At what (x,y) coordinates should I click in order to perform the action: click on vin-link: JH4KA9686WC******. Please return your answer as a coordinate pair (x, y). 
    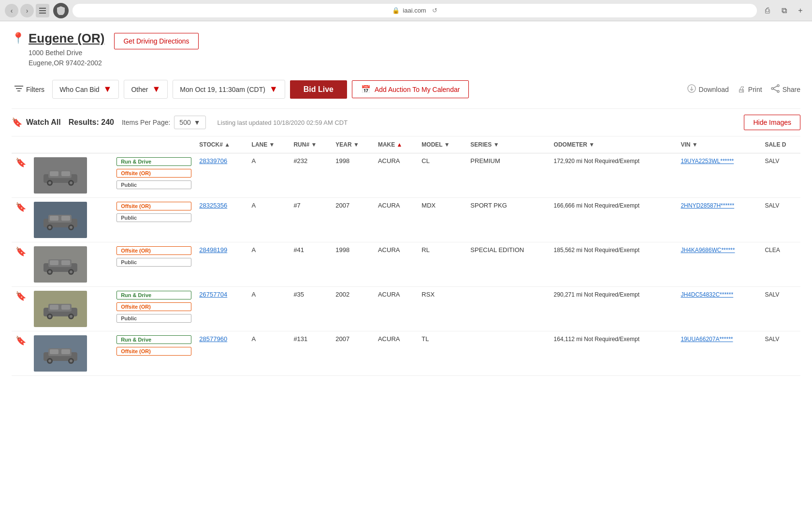
    Looking at the image, I should click on (708, 250).